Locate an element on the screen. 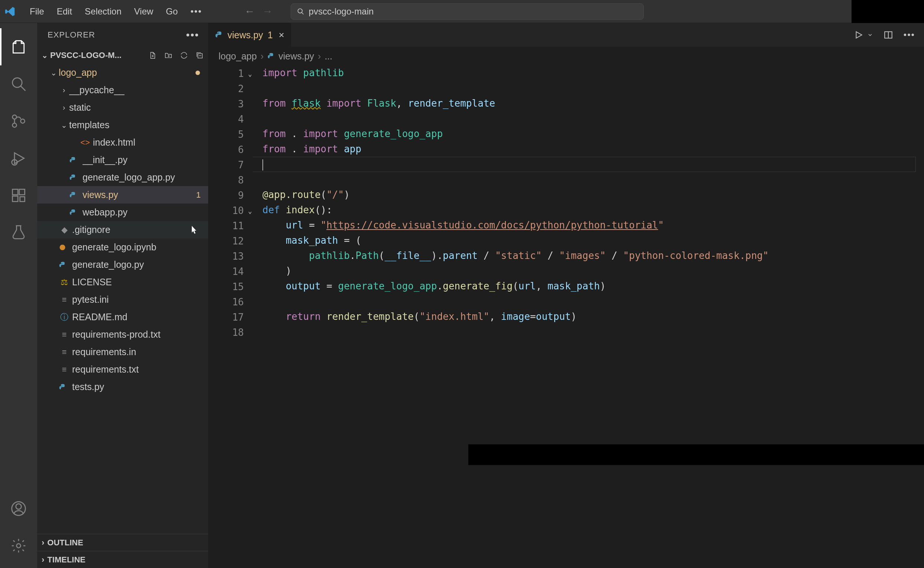 This screenshot has height=568, width=924. explorer-folder-header: ⌄ PVSCC-LOGO-M... is located at coordinates (122, 56).